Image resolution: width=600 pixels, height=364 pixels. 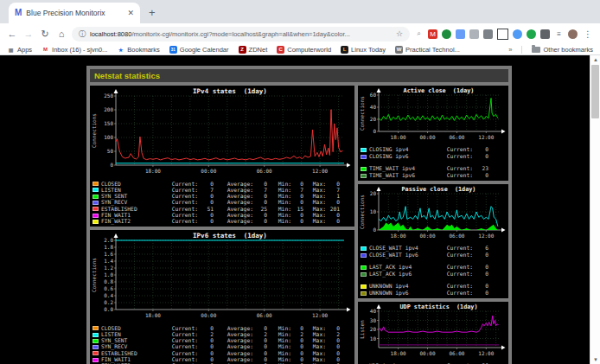 What do you see at coordinates (562, 50) in the screenshot?
I see `other-bookmarks-button: Other bookmarks` at bounding box center [562, 50].